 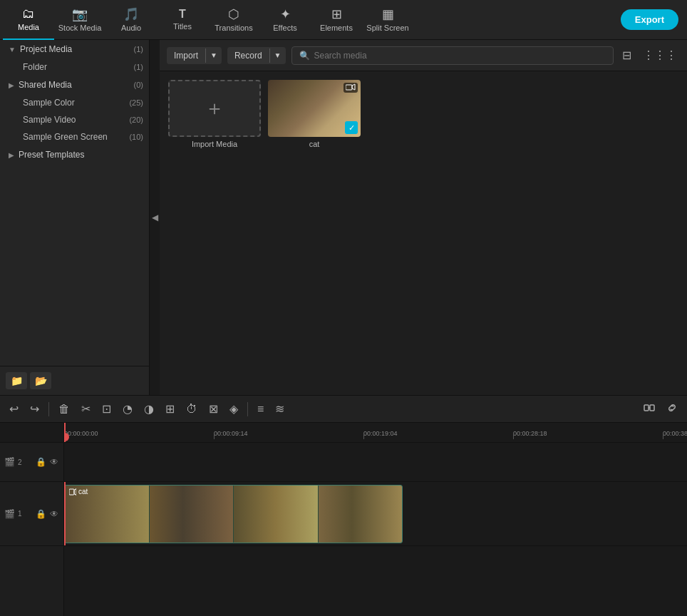 I want to click on stabilize-button: ◈, so click(x=234, y=409).